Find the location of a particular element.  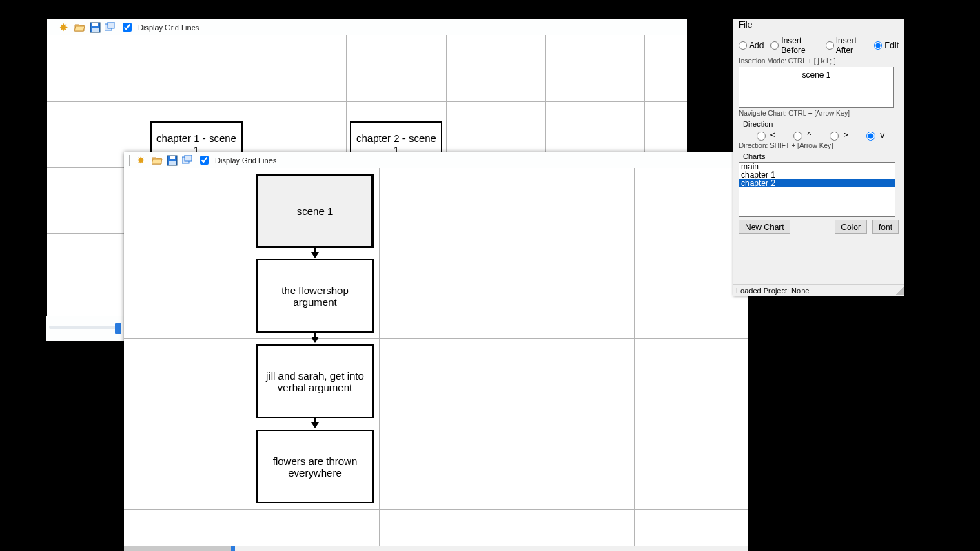

node-flowers-thrown: flowers are thrown everywhere is located at coordinates (315, 467).